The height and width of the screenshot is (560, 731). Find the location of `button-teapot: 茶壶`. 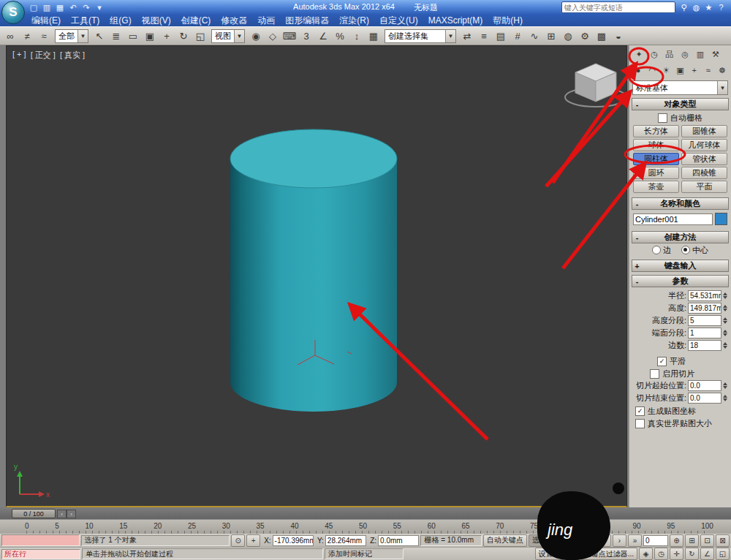

button-teapot: 茶壶 is located at coordinates (656, 187).